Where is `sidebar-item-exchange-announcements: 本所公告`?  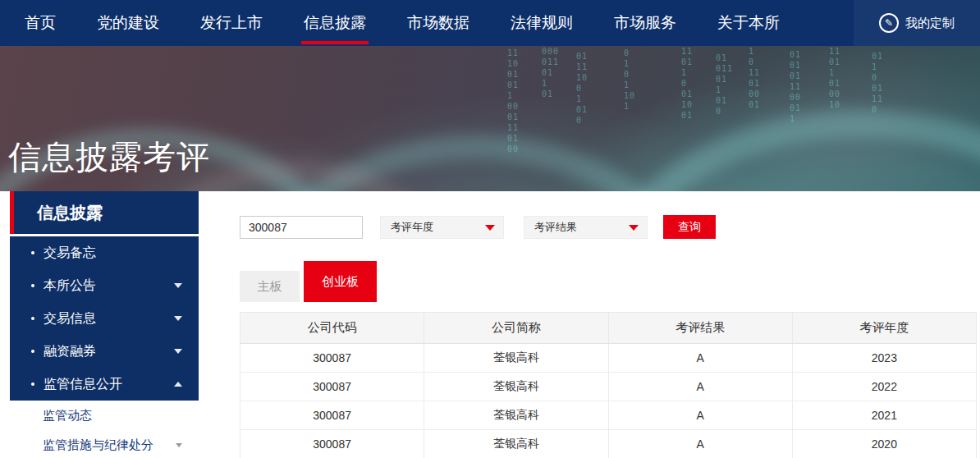 sidebar-item-exchange-announcements: 本所公告 is located at coordinates (104, 286).